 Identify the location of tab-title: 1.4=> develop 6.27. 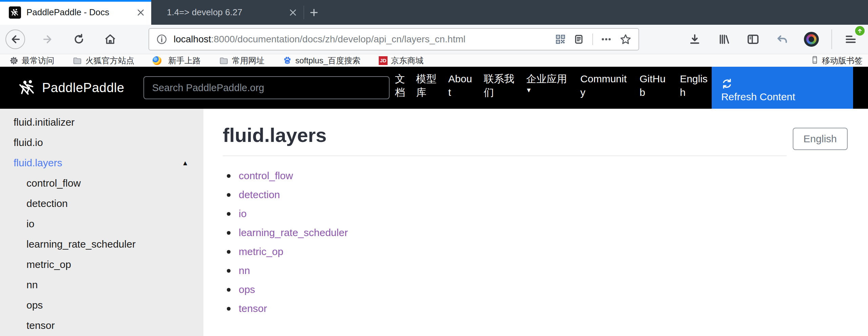
(217, 12).